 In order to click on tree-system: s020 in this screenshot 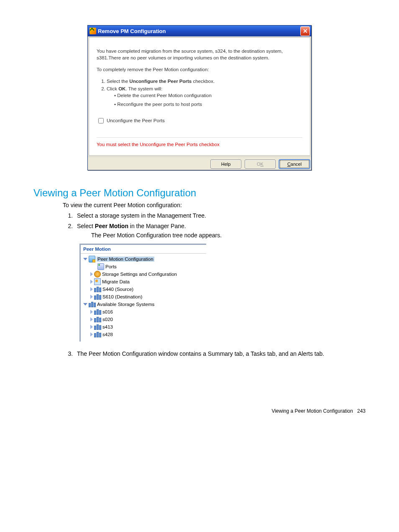, I will do `click(143, 319)`.